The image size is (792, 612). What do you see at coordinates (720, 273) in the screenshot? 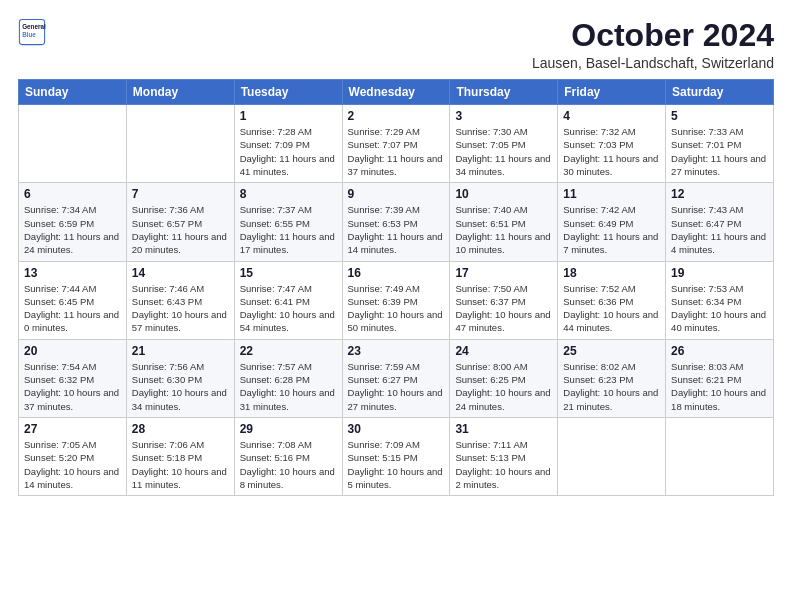
I see `day-number: 19` at bounding box center [720, 273].